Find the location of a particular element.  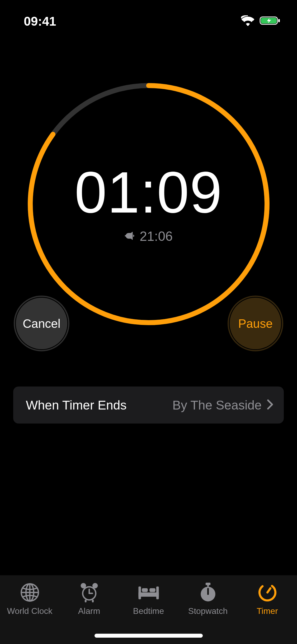

timer-buttons-row: Cancel Pause is located at coordinates (148, 324).